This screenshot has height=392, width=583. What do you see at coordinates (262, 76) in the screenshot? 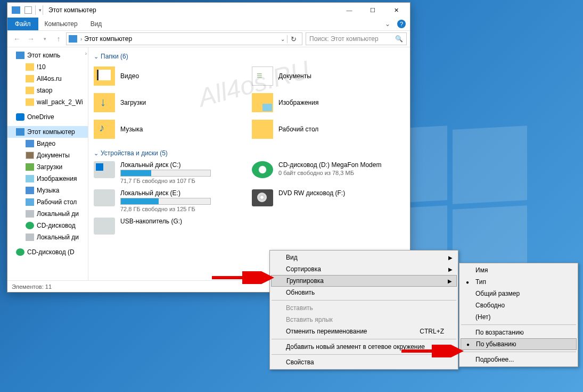
I see `documents-folder-icon` at bounding box center [262, 76].